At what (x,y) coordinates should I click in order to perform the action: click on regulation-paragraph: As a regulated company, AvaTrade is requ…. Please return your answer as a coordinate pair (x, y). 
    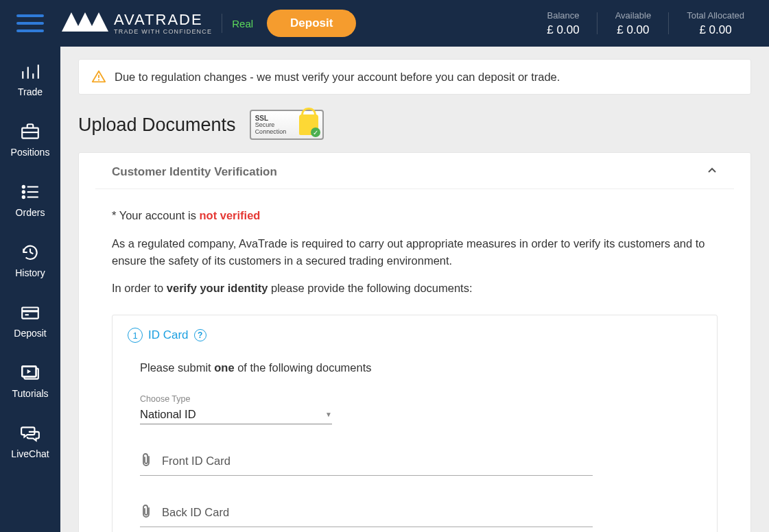
    Looking at the image, I should click on (414, 252).